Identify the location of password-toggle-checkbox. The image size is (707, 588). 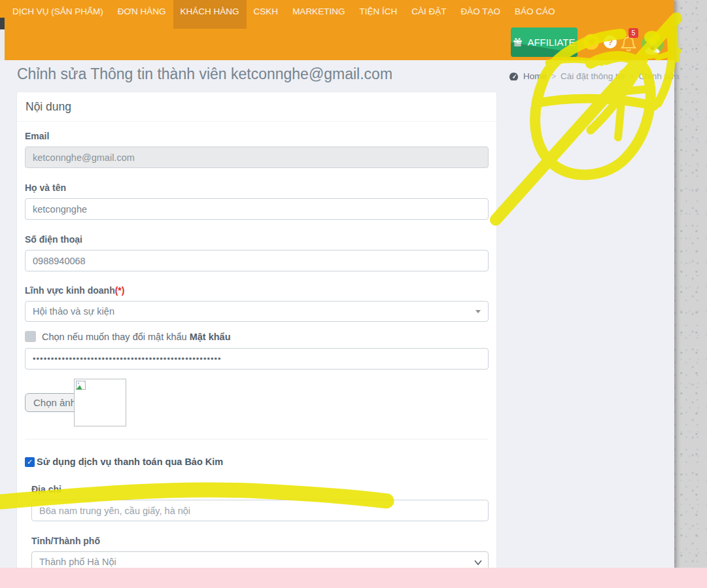
(30, 336).